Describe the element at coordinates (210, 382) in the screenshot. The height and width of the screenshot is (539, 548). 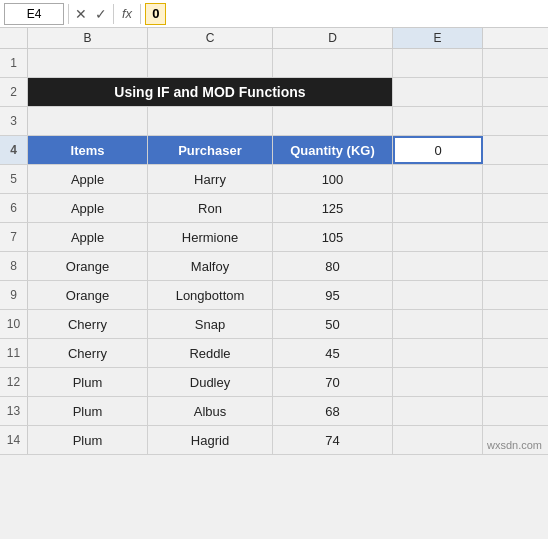
I see `cell-c12: Dudley` at that location.